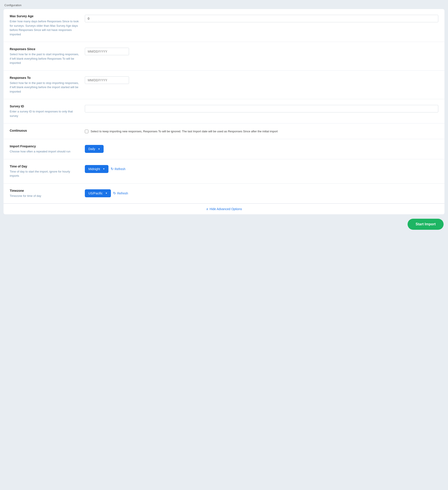 The width and height of the screenshot is (448, 490). What do you see at coordinates (107, 80) in the screenshot?
I see `responses-to-input` at bounding box center [107, 80].